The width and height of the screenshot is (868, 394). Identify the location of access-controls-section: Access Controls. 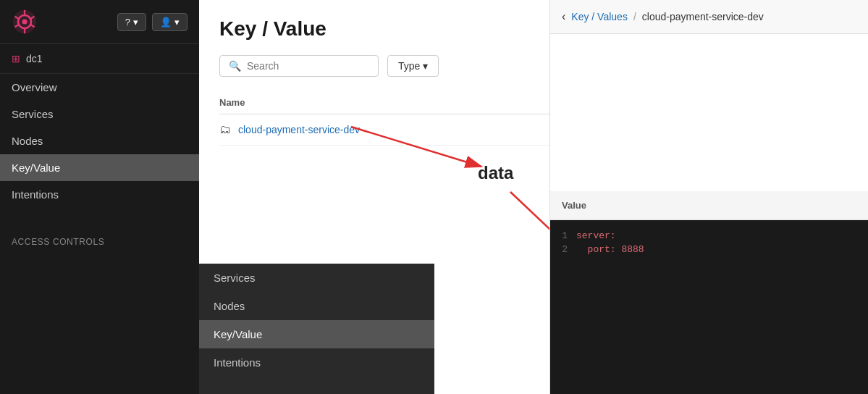
(100, 239).